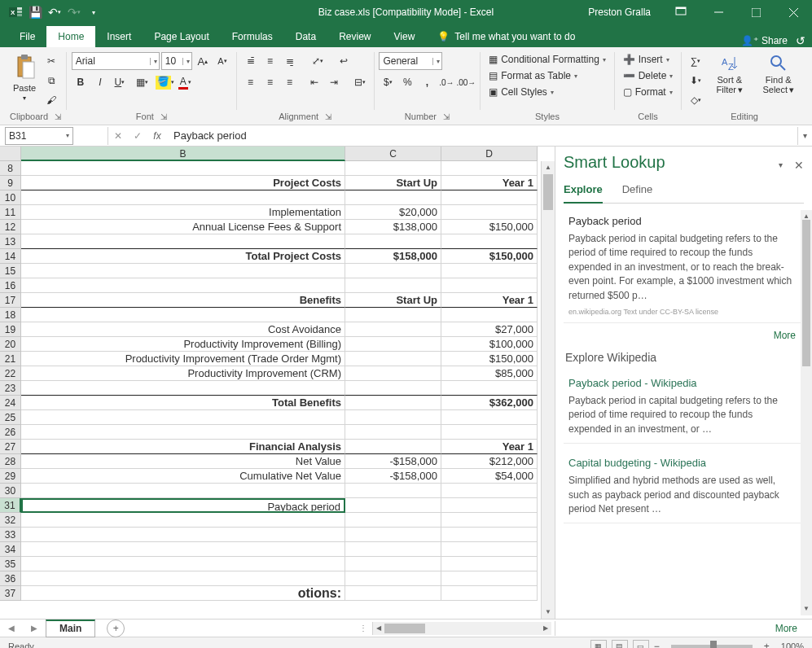 The height and width of the screenshot is (648, 812). What do you see at coordinates (251, 82) in the screenshot?
I see `align-left-icon: ≡` at bounding box center [251, 82].